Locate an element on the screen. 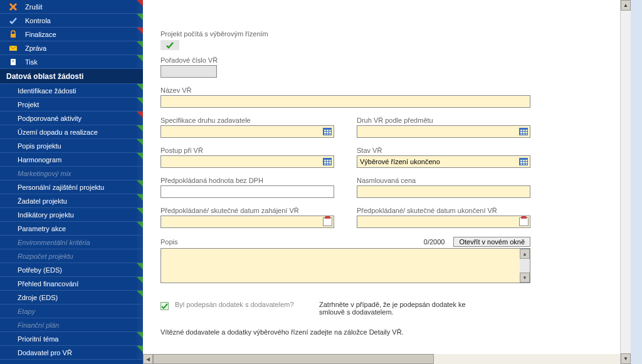 This screenshot has width=642, height=364. sidebar-item-podporovane: Podporované aktivity is located at coordinates (71, 118).